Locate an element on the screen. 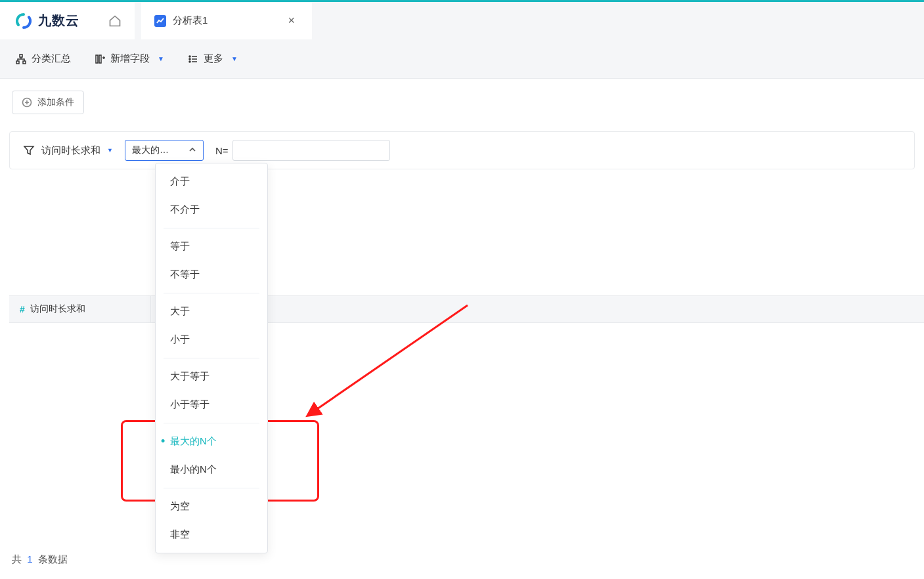 Image resolution: width=924 pixels, height=579 pixels. column-header-cell: # 访问时长求和 is located at coordinates (80, 309).